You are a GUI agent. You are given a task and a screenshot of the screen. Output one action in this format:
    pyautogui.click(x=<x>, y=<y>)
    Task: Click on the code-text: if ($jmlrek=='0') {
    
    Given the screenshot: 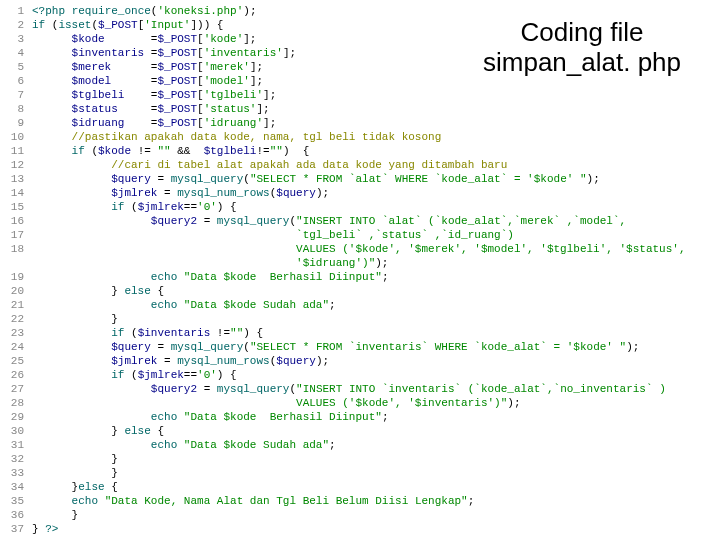 What is the action you would take?
    pyautogui.click(x=134, y=375)
    